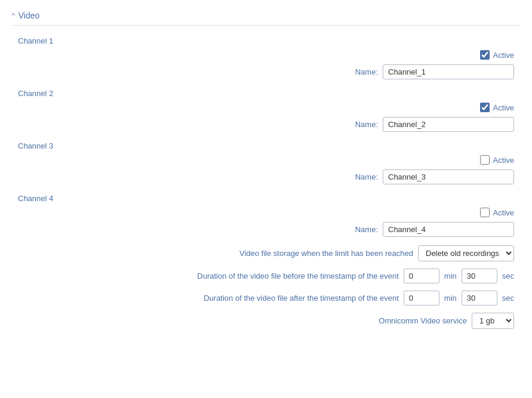 The height and width of the screenshot is (398, 532). Describe the element at coordinates (479, 276) in the screenshot. I see `duration-before-sec-input` at that location.